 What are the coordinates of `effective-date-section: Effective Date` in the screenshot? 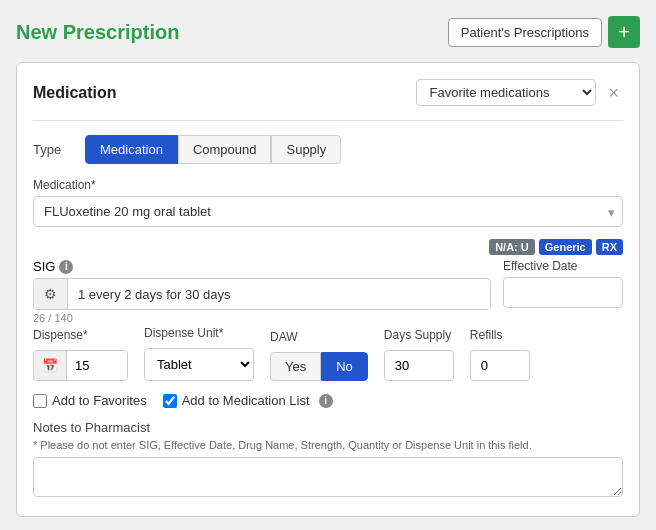 It's located at (563, 284).